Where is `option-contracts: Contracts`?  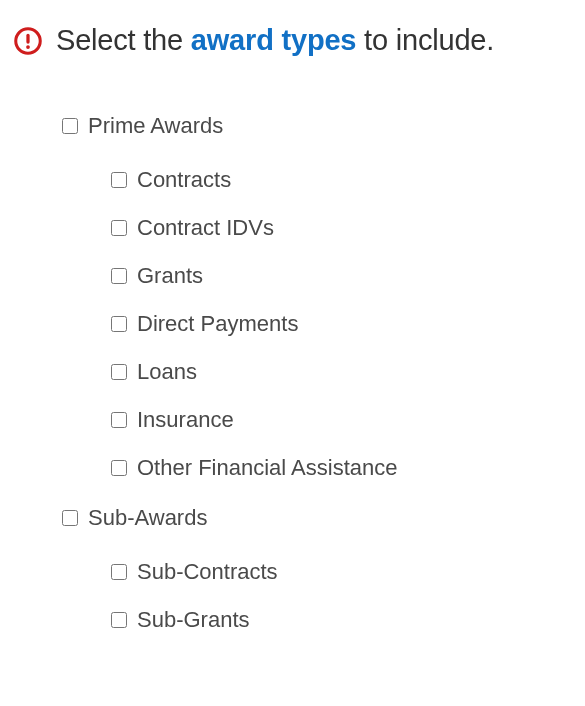
option-contracts: Contracts is located at coordinates (348, 180).